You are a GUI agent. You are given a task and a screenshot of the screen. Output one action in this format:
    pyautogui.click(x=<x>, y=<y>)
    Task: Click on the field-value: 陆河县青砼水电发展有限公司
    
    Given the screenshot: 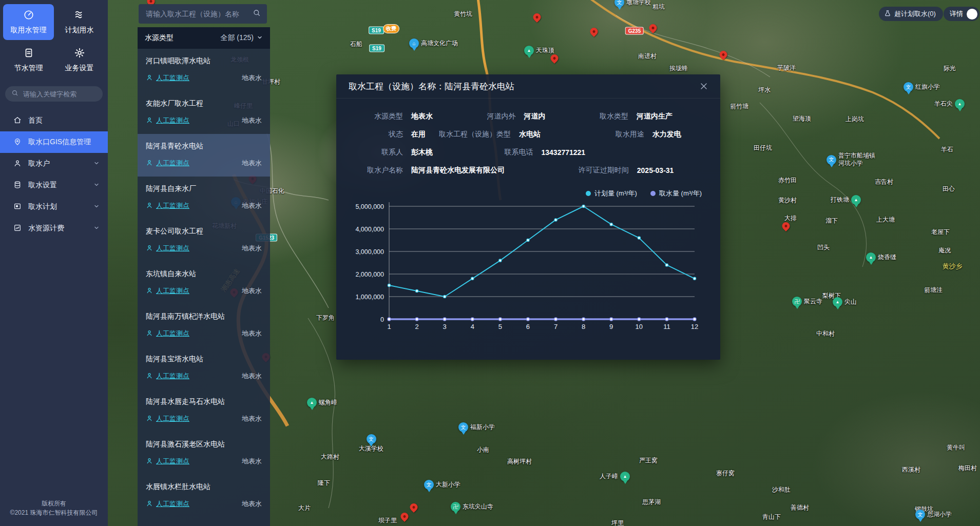 What is the action you would take?
    pyautogui.click(x=458, y=170)
    